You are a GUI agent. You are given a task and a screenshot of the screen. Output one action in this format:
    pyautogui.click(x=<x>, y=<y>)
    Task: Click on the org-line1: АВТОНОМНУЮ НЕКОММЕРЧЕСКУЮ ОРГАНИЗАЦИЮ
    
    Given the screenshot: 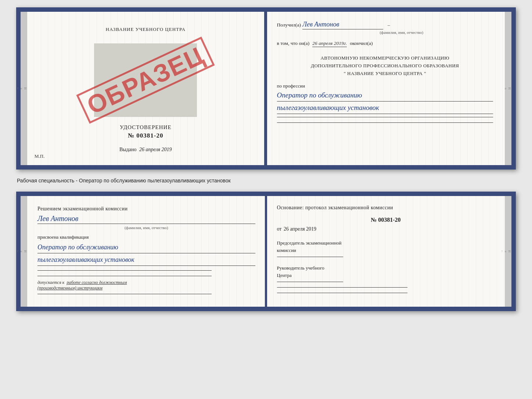 What is the action you would take?
    pyautogui.click(x=385, y=58)
    